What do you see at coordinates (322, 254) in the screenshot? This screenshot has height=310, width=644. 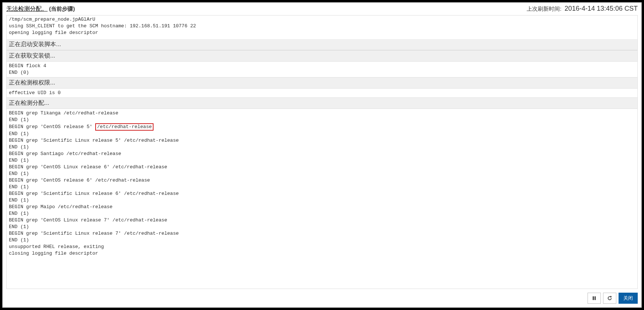 I see `log-line: closing logging file descriptor` at bounding box center [322, 254].